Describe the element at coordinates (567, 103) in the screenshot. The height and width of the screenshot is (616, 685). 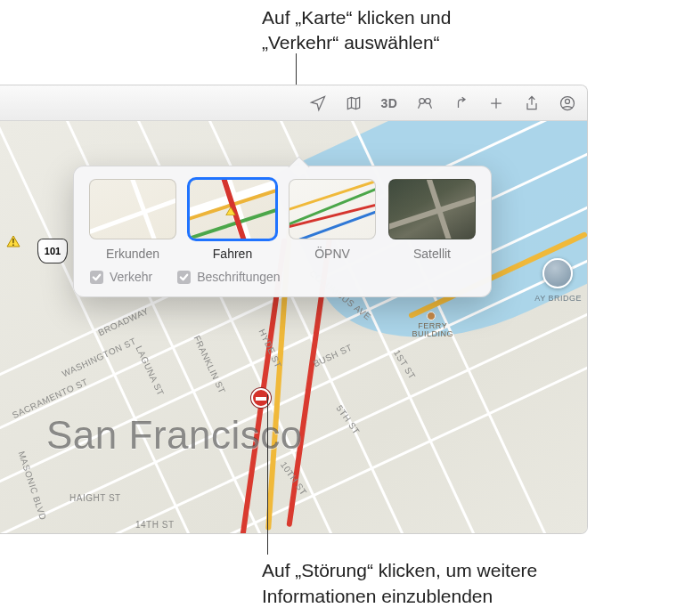
I see `account-button` at that location.